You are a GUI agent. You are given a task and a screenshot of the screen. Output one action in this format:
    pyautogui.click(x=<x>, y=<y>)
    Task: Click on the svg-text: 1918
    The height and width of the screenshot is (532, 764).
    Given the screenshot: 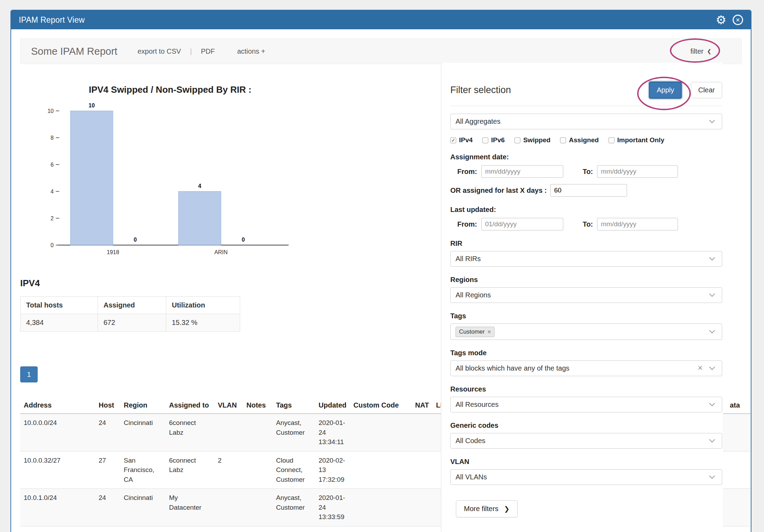 What is the action you would take?
    pyautogui.click(x=113, y=252)
    